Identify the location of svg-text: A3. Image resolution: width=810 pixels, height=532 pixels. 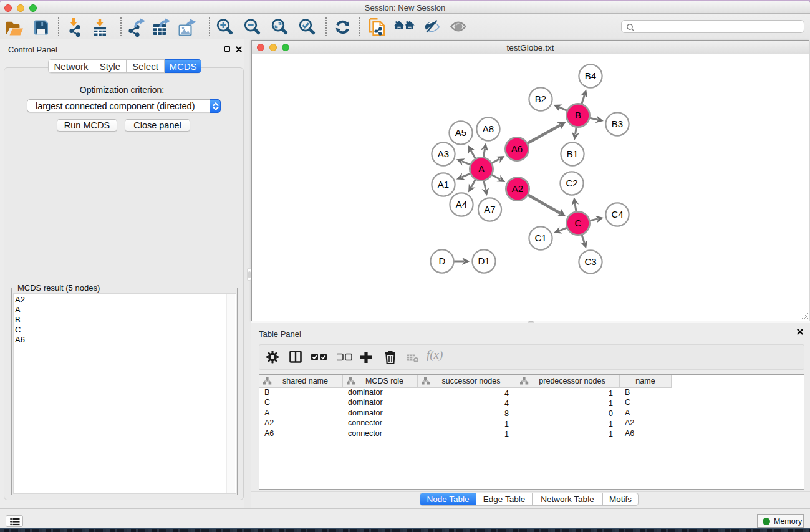
(443, 153).